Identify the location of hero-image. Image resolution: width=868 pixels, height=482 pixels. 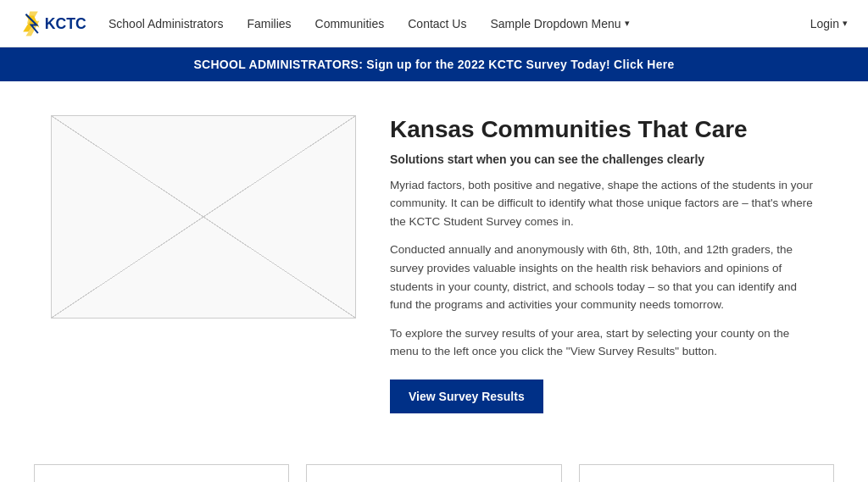
(203, 217).